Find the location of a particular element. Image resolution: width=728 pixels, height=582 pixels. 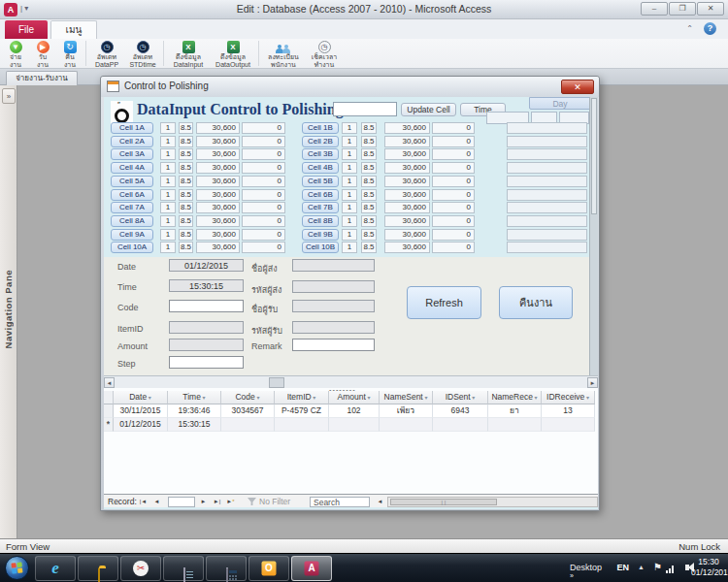

return-work-button: คืนงาน is located at coordinates (536, 303).